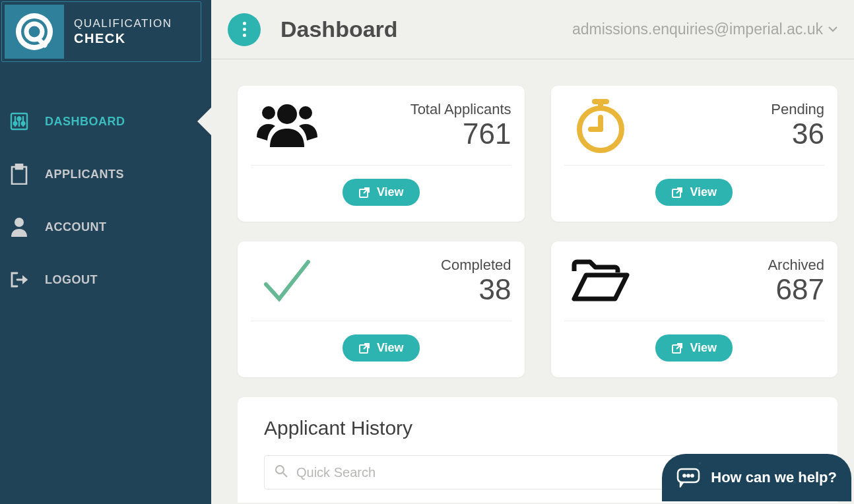 The width and height of the screenshot is (854, 504). I want to click on topbar: Dashboard admissions.enquiries@imperial.…, so click(533, 30).